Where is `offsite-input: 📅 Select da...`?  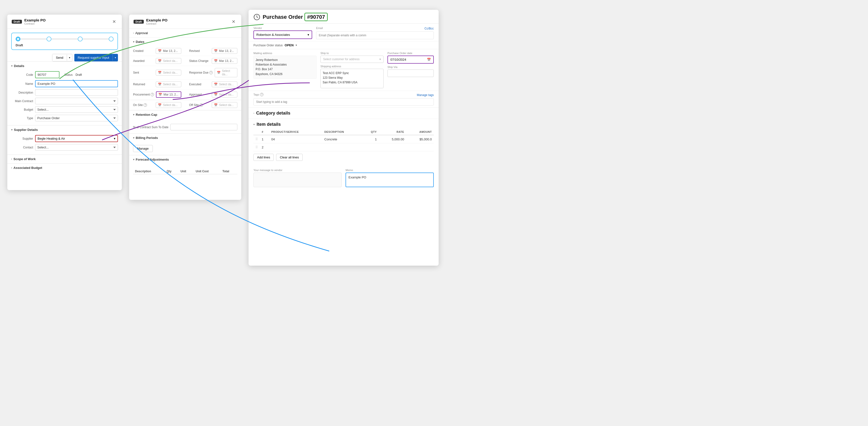
offsite-input: 📅 Select da... is located at coordinates (224, 105).